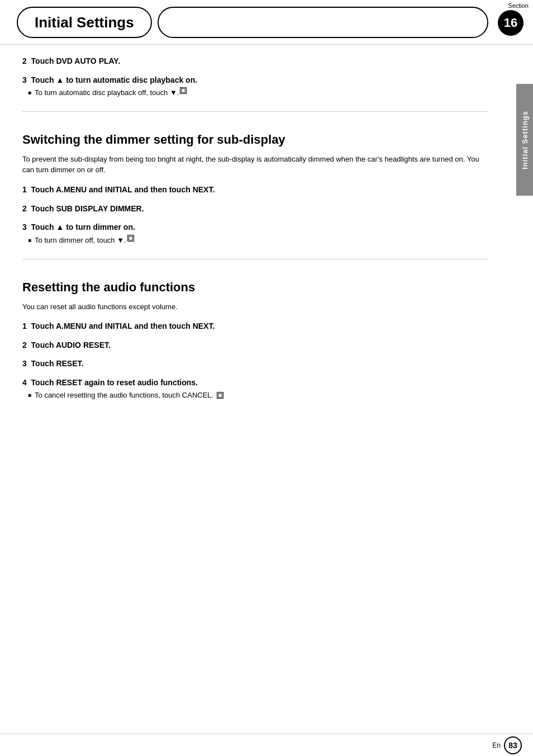 The image size is (533, 756). What do you see at coordinates (84, 22) in the screenshot?
I see `page-title: Initial Settings` at bounding box center [84, 22].